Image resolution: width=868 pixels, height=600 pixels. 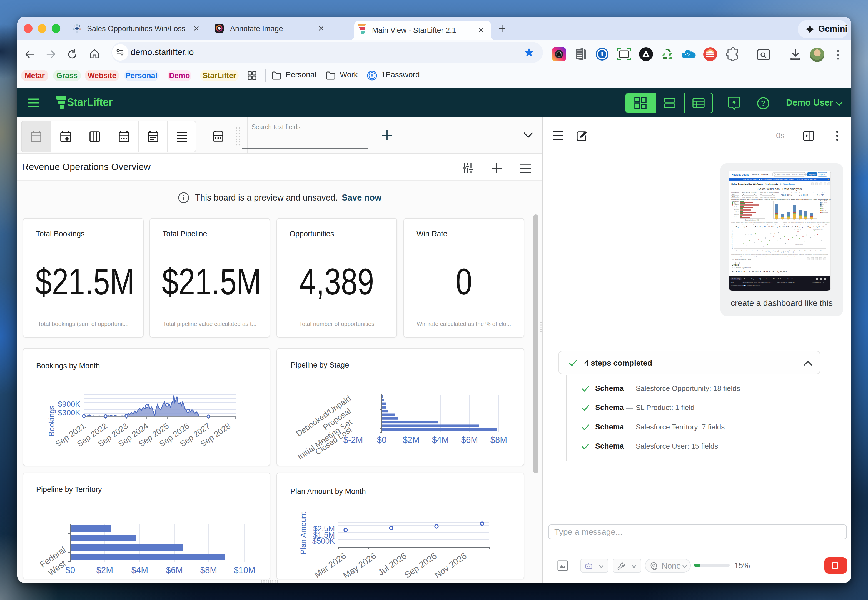 I want to click on svg-text: Midwest, so click(x=737, y=205).